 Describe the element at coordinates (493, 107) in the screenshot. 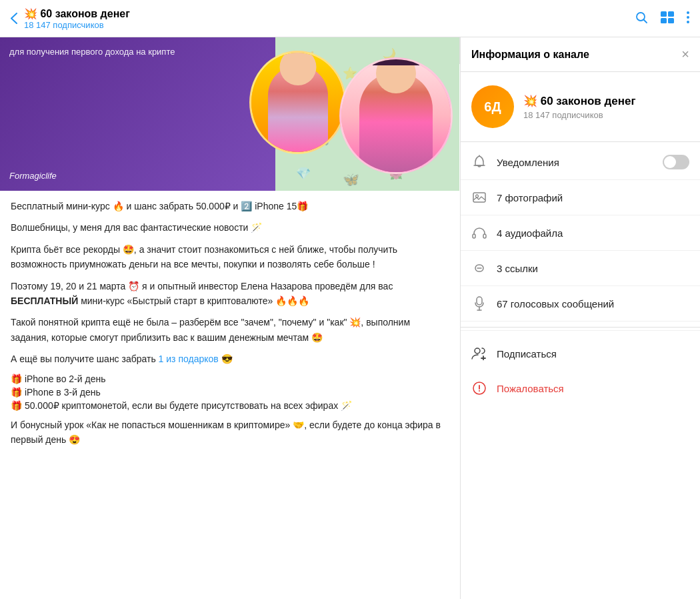

I see `avatar: 6Д` at that location.